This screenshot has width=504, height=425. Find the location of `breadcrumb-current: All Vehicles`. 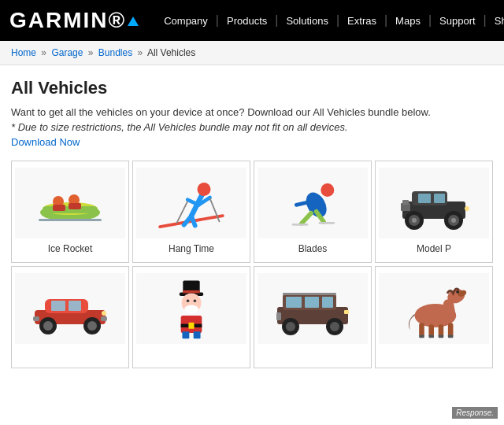

breadcrumb-current: All Vehicles is located at coordinates (172, 53).